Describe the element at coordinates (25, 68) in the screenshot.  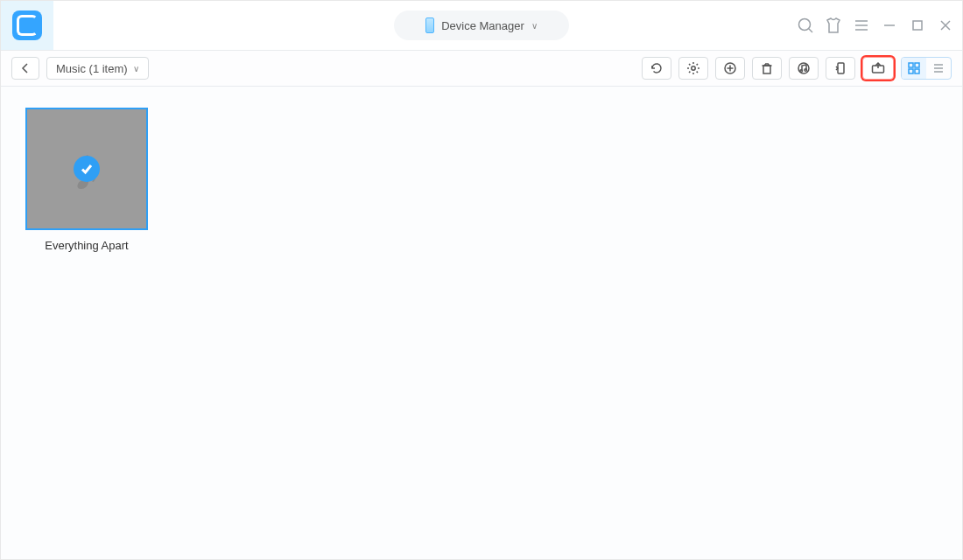
I see `back-button` at that location.